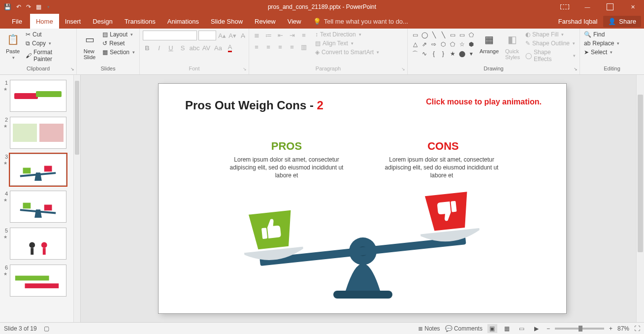  I want to click on increase-indent-button: ⇥, so click(292, 35).